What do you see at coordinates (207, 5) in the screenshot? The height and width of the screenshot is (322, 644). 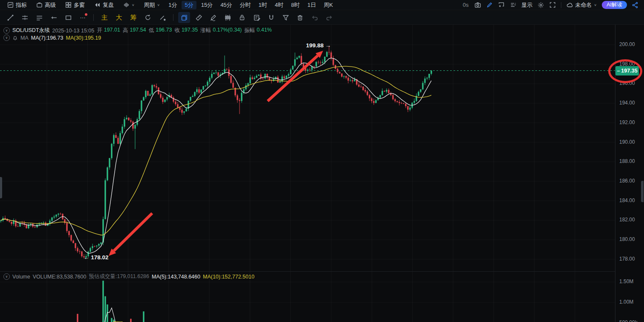 I see `period-tab-15m: 15分` at bounding box center [207, 5].